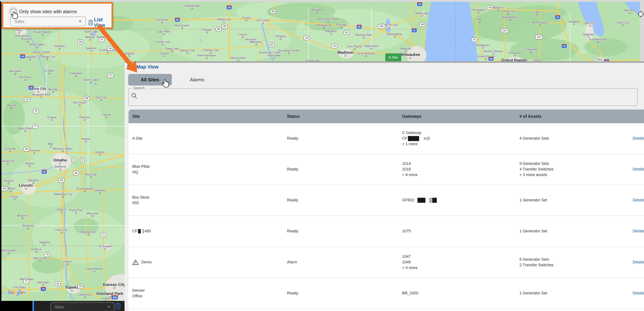 Image resolution: width=644 pixels, height=311 pixels. I want to click on city-label: Olathe, so click(106, 299).